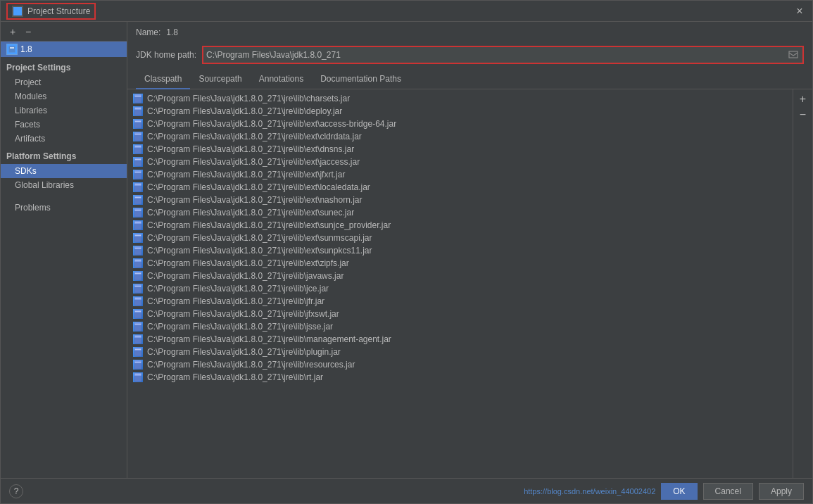  Describe the element at coordinates (802, 284) in the screenshot. I see `classpath-toolbar: + −` at that location.